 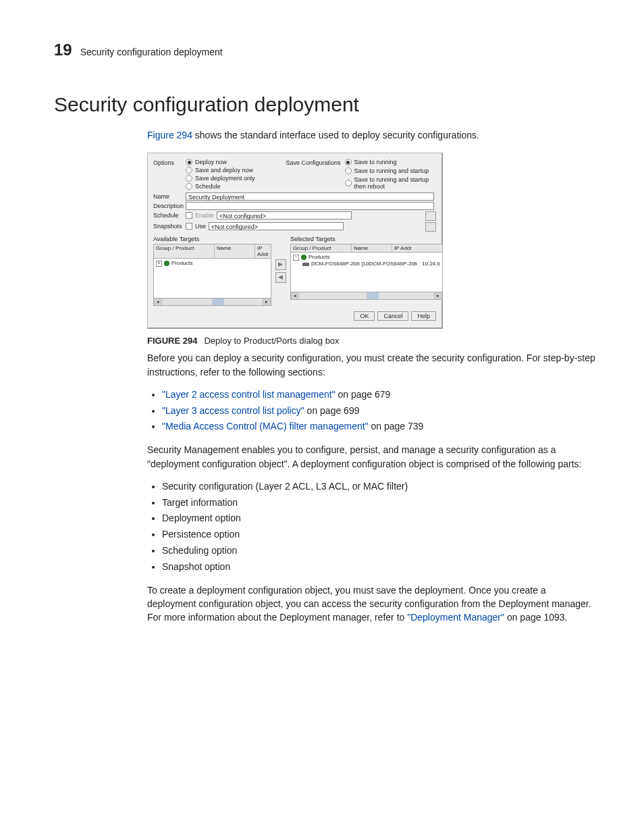 I want to click on selected-table-header: Group / Product Name IP Addr, so click(x=367, y=249).